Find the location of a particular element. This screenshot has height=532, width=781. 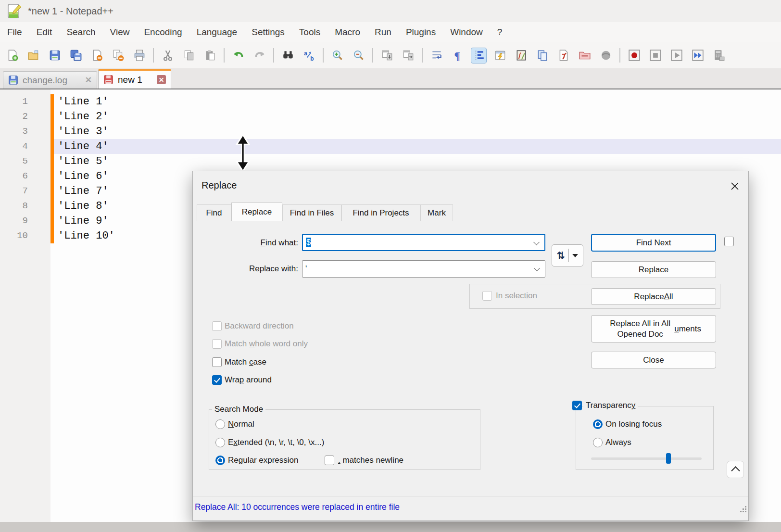

macro-play-icon is located at coordinates (676, 56).